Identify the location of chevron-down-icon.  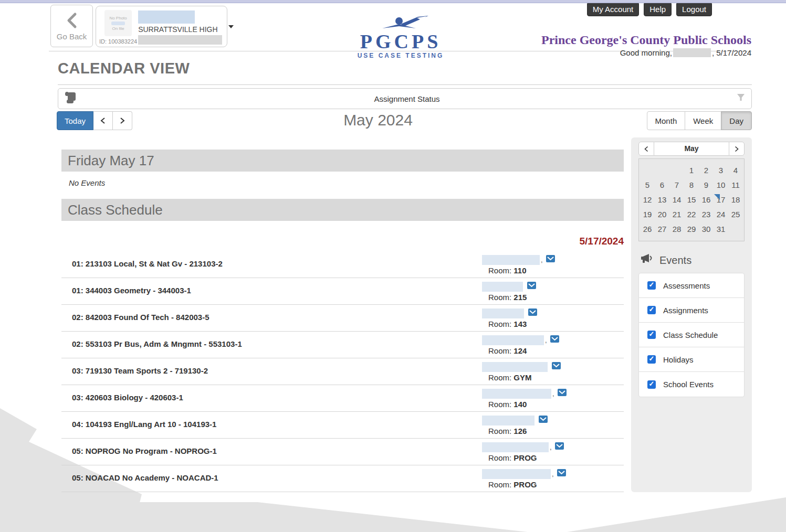
(231, 27).